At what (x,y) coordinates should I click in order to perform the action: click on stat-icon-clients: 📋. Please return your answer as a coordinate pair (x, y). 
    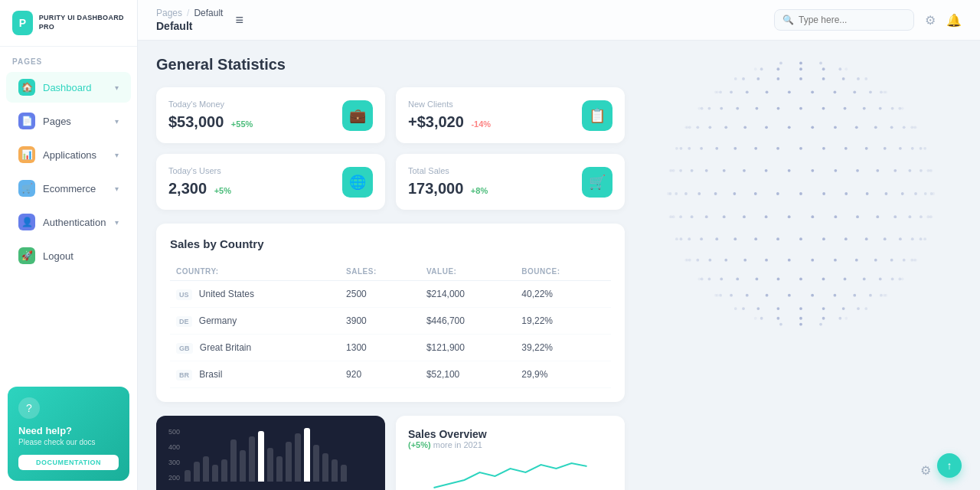
    Looking at the image, I should click on (597, 116).